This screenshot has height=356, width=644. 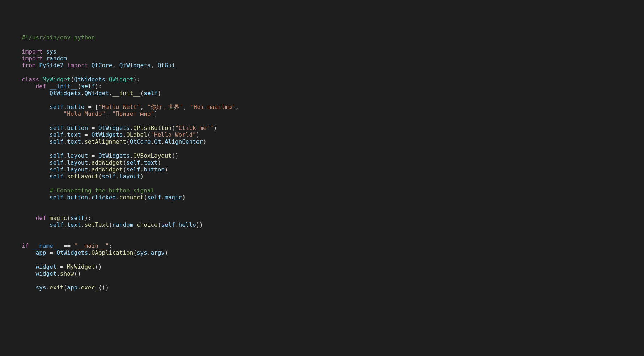 What do you see at coordinates (92, 246) in the screenshot?
I see `string-literal: "__main__"` at bounding box center [92, 246].